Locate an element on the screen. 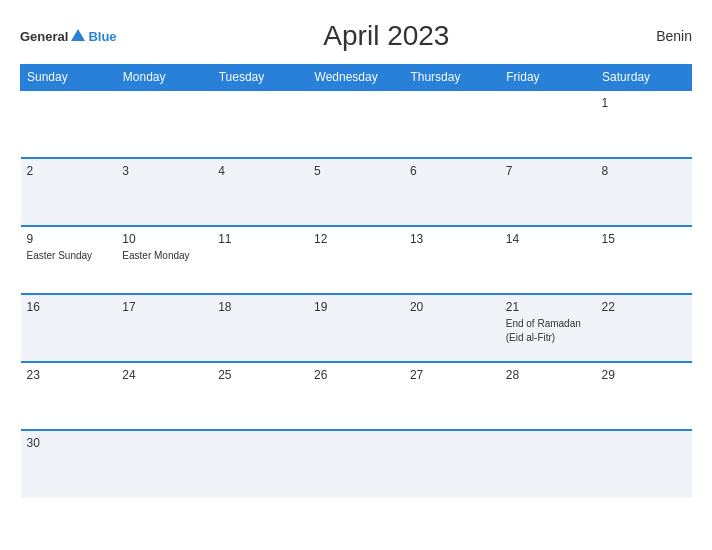  calendar-cell: 21End of Ramadan (Eid al-Fitr) is located at coordinates (548, 328).